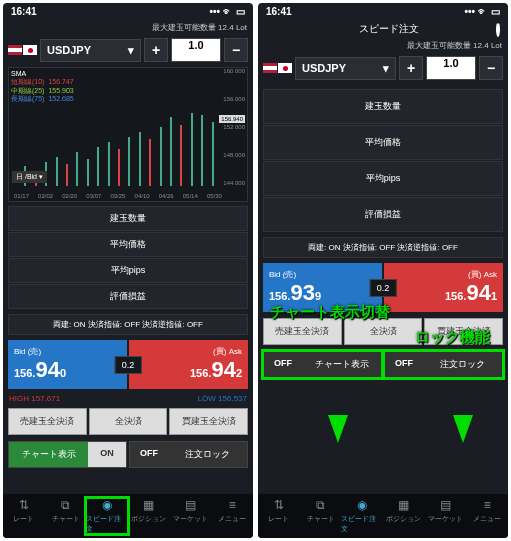 Image resolution: width=511 pixels, height=541 pixels. Describe the element at coordinates (240, 12) in the screenshot. I see `battery-icon: ▭` at that location.